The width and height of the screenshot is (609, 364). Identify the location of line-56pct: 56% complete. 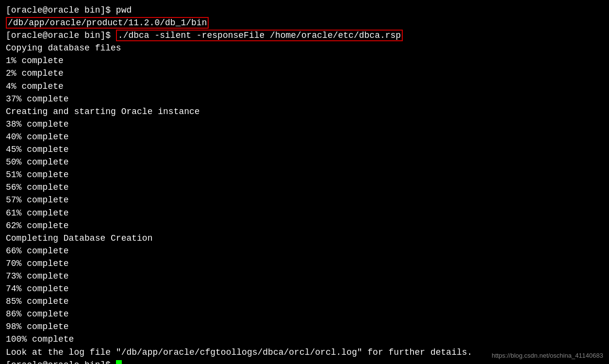
(305, 187).